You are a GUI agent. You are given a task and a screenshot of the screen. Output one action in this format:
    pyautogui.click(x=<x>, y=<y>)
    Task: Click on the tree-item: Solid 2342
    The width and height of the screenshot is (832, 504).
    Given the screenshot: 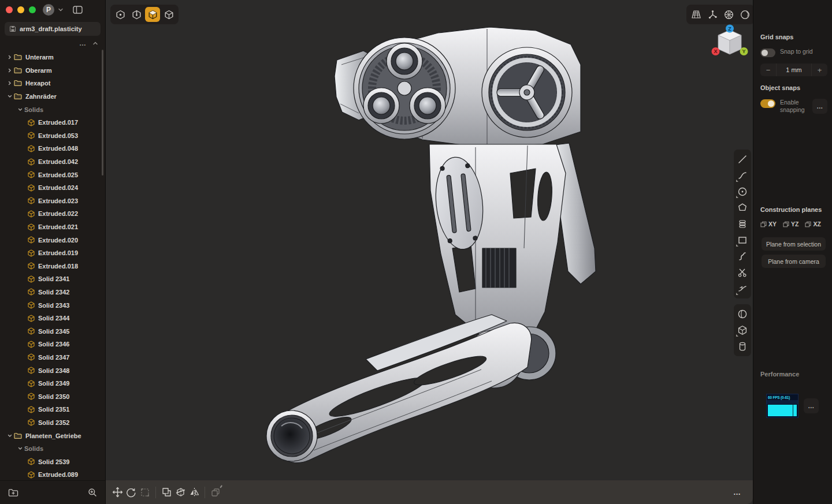 What is the action you would take?
    pyautogui.click(x=53, y=292)
    